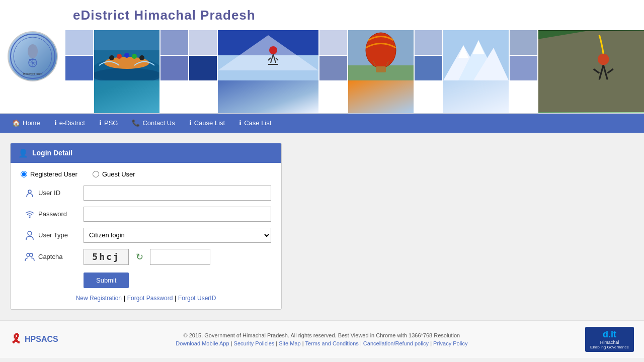  I want to click on nav-case-list: ℹ Case List, so click(255, 123).